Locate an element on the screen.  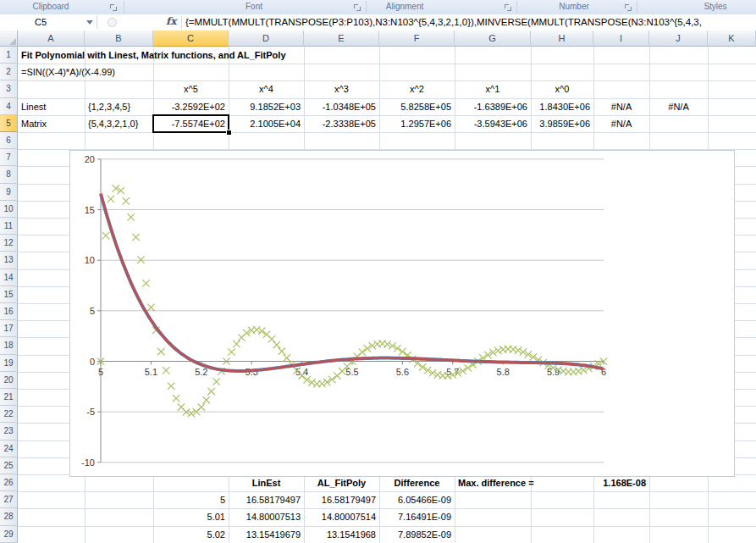
select-all-corner is located at coordinates (8, 39).